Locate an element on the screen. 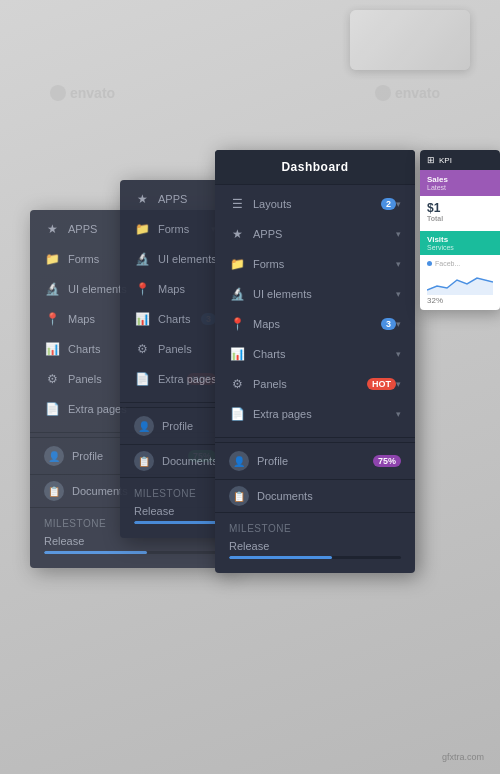  chevron-layouts-p3: ▾ is located at coordinates (398, 204).